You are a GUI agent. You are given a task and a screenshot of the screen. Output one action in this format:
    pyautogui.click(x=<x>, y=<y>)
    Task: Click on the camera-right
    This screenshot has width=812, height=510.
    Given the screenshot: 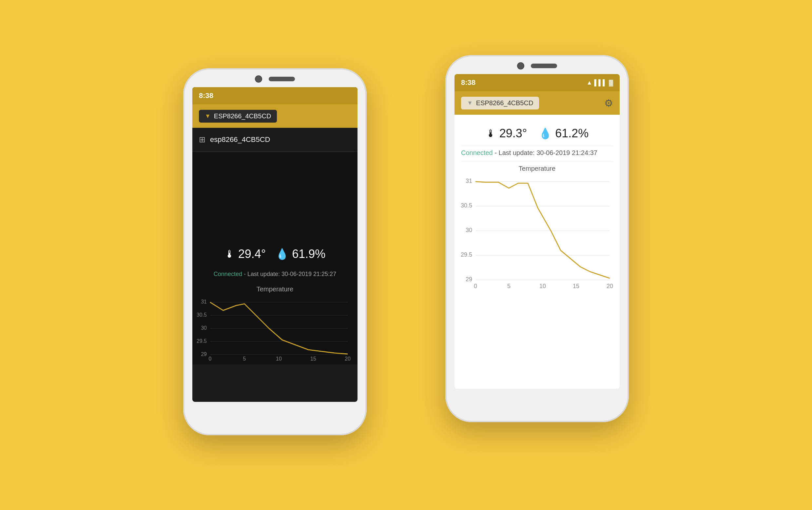 What is the action you would take?
    pyautogui.click(x=521, y=66)
    